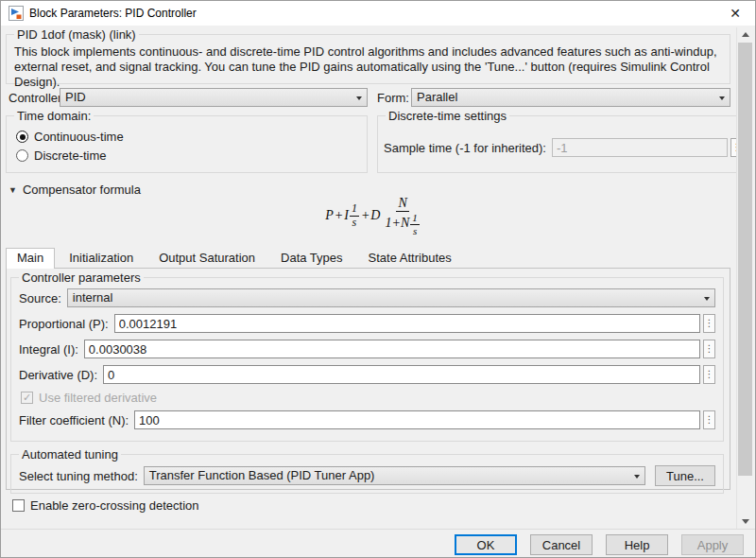  What do you see at coordinates (40, 299) in the screenshot?
I see `source-label: Source:` at bounding box center [40, 299].